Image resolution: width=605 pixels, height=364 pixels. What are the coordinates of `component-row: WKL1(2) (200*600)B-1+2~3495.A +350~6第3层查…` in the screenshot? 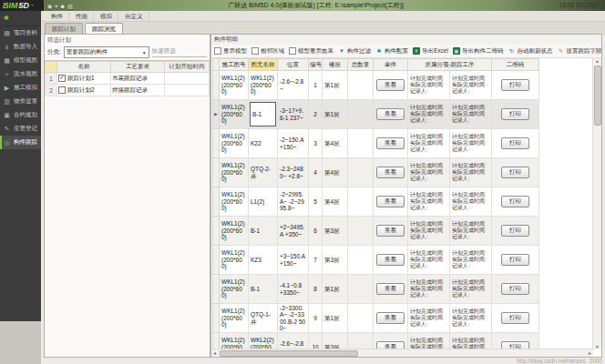 It's located at (376, 231).